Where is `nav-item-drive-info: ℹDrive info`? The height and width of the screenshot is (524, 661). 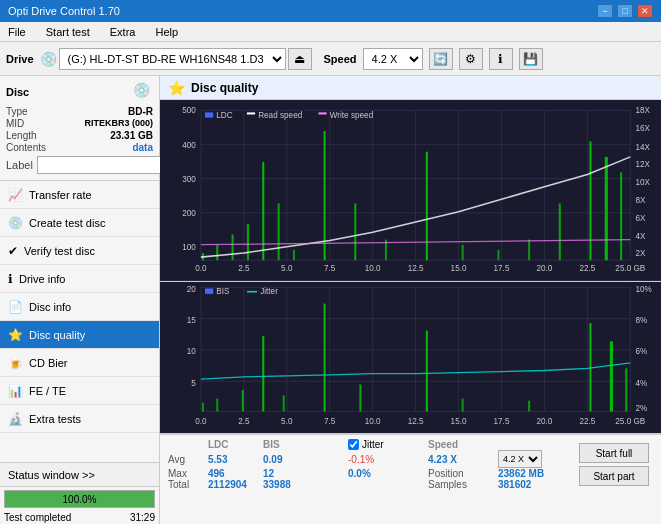 nav-item-drive-info: ℹDrive info is located at coordinates (80, 279).